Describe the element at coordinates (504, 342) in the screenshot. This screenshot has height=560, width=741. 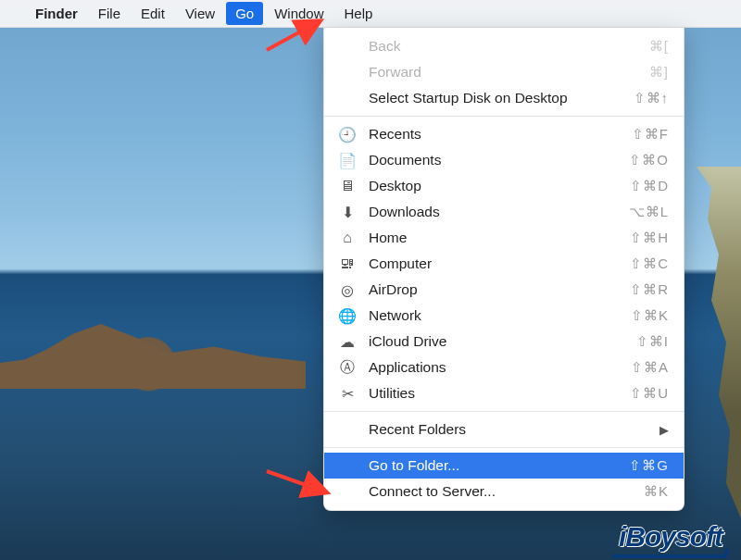
I see `menu-item-icloud-drive: ☁︎iCloud Drive⇧⌘I` at that location.